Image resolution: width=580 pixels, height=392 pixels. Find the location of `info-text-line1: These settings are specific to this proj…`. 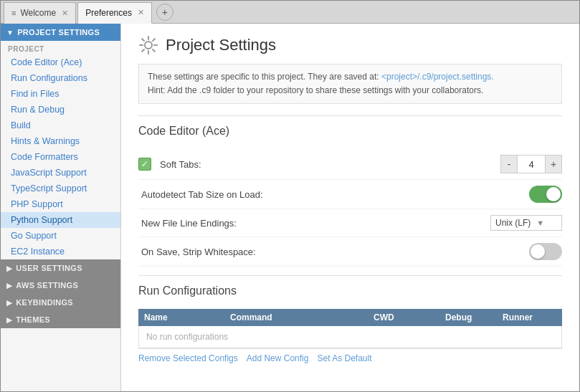

info-text-line1: These settings are specific to this proj… is located at coordinates (350, 77).